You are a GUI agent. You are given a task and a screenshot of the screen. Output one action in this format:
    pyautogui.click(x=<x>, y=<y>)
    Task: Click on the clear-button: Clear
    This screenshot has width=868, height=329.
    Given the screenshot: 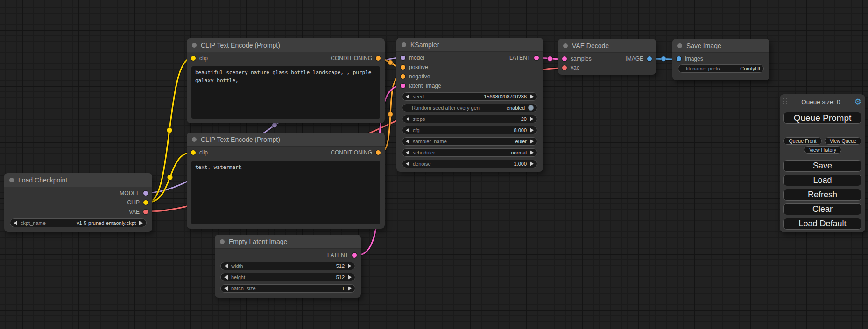 What is the action you would take?
    pyautogui.click(x=823, y=209)
    